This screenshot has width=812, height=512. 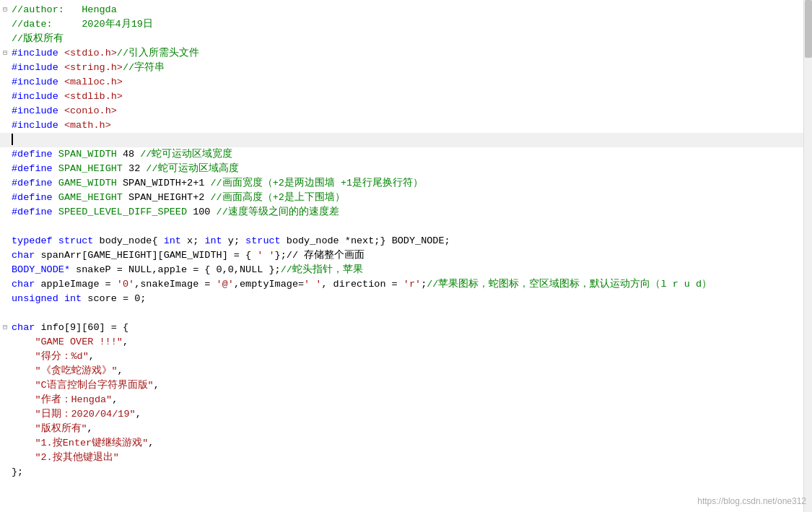 What do you see at coordinates (94, 386) in the screenshot?
I see `code-token: "C语言控制台字符界面版"` at bounding box center [94, 386].